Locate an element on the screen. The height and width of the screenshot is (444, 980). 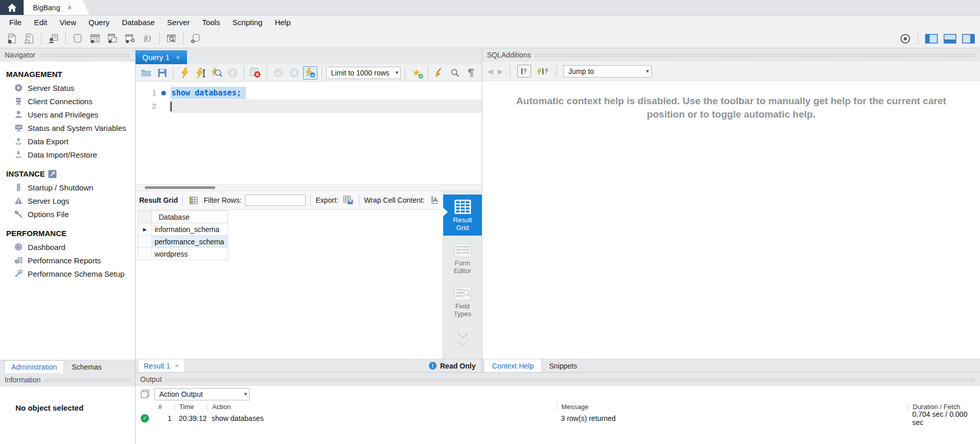
tab-snippets: Snippets is located at coordinates (563, 365).